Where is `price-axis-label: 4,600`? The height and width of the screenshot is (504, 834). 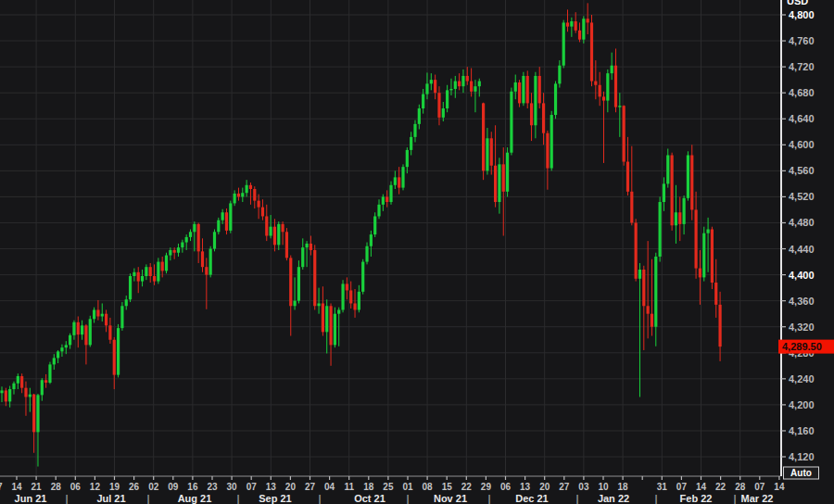 price-axis-label: 4,600 is located at coordinates (802, 145).